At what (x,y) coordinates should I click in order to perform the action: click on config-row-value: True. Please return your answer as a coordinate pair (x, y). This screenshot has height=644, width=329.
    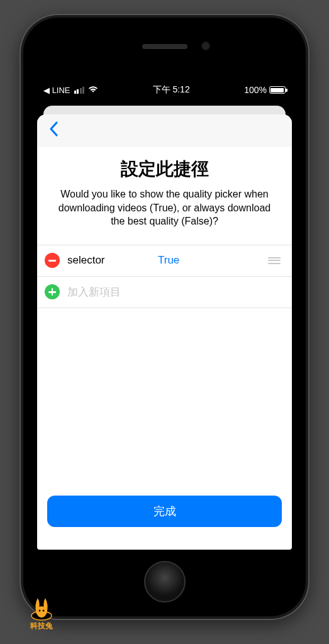
    Looking at the image, I should click on (208, 260).